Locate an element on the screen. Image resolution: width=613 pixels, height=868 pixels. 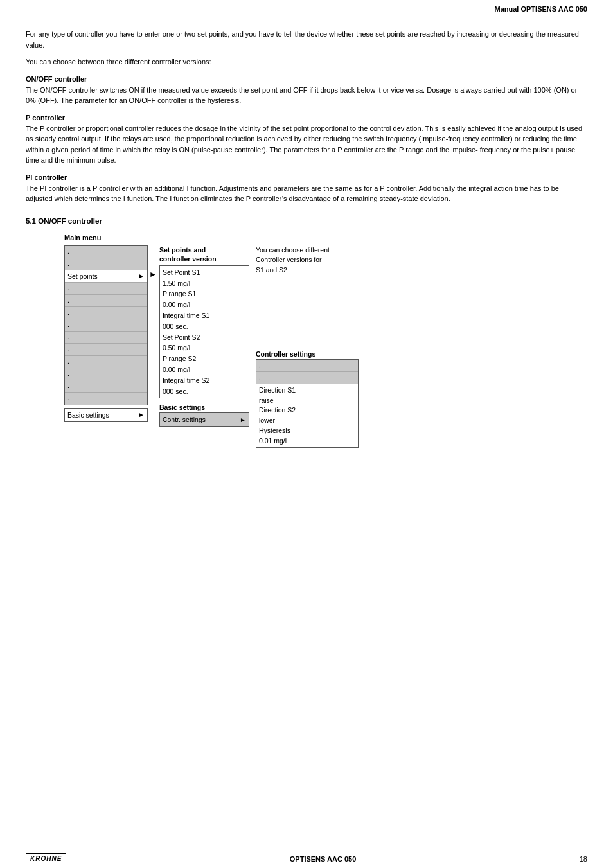
basic-settings-arrow: ► is located at coordinates (141, 415).